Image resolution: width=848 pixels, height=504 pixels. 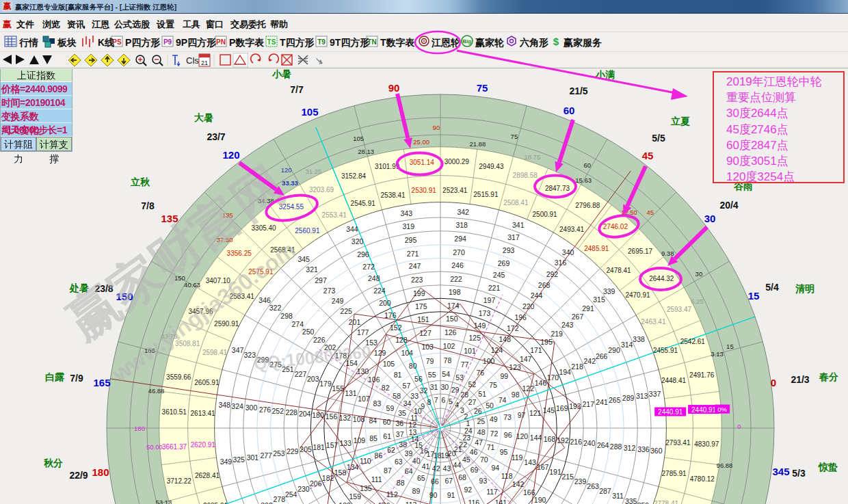 I want to click on svg-text: 110, so click(x=365, y=461).